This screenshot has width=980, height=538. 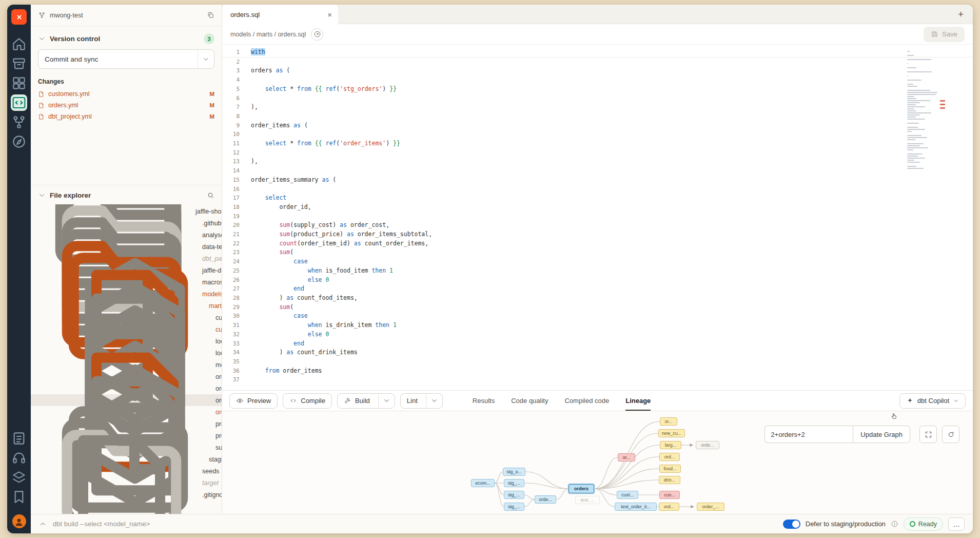 I want to click on code-line-16: 16, so click(x=597, y=189).